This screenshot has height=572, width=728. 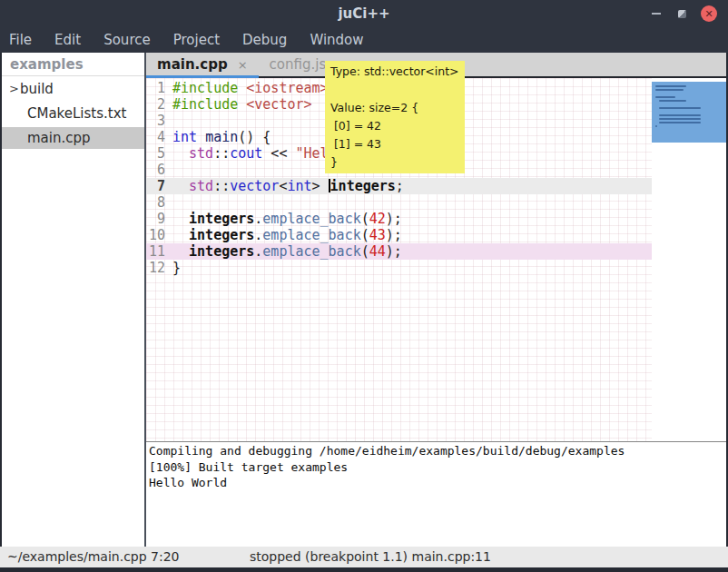 What do you see at coordinates (192, 64) in the screenshot?
I see `tab-label: main.cpp` at bounding box center [192, 64].